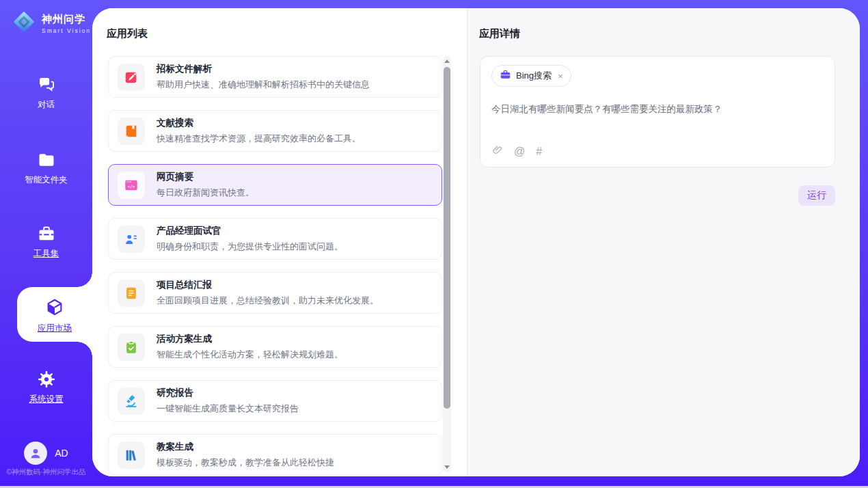  Describe the element at coordinates (55, 328) in the screenshot. I see `sidebar-item-label: 应用市场` at that location.